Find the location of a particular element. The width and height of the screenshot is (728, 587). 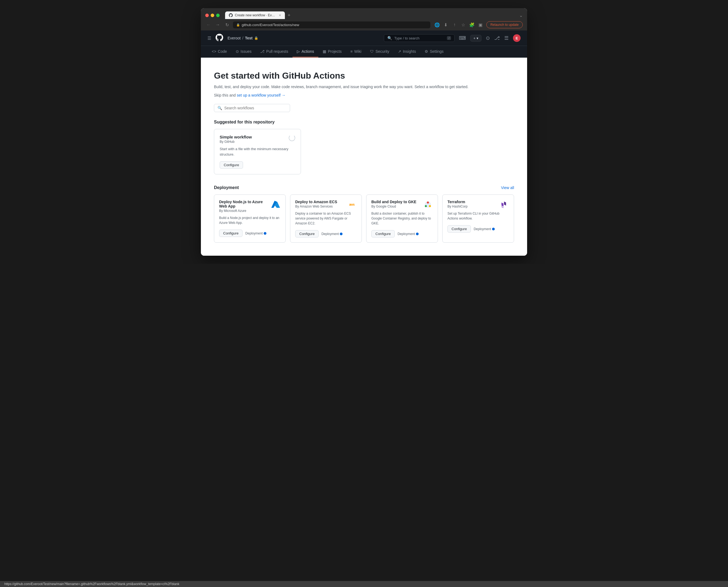

nav-actions-label: Actions is located at coordinates (308, 51).